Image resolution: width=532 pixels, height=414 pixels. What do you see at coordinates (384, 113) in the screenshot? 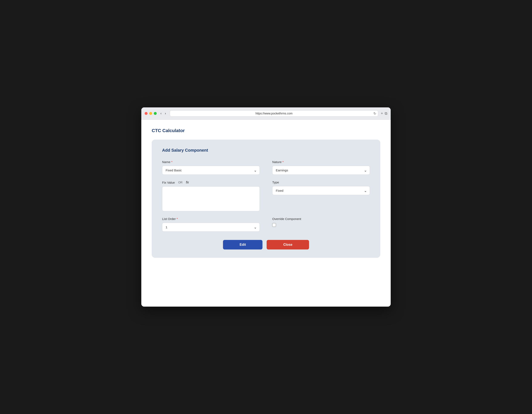
I see `browser-actions: + ⧉` at bounding box center [384, 113].